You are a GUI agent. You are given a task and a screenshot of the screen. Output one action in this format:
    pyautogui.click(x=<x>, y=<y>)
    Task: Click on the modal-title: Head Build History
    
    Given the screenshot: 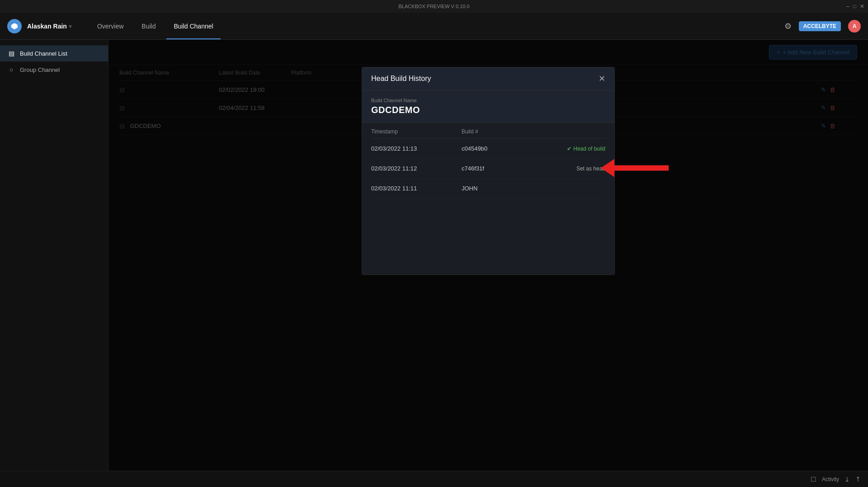 What is the action you would take?
    pyautogui.click(x=401, y=79)
    